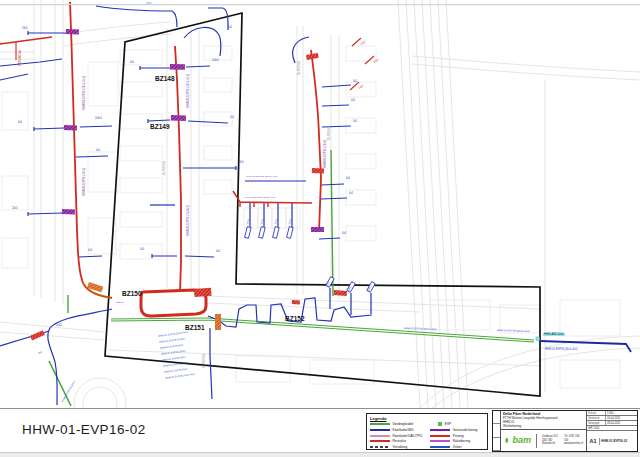 This screenshot has height=457, width=640. Describe the element at coordinates (522, 440) in the screenshot. I see `bam-logo: bam` at that location.